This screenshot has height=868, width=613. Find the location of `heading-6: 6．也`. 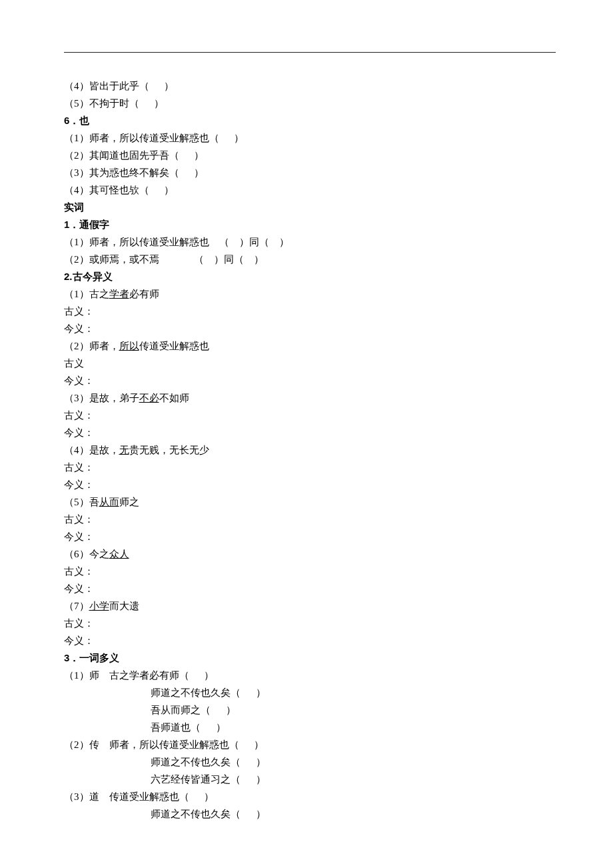

heading-6: 6．也 is located at coordinates (310, 121).